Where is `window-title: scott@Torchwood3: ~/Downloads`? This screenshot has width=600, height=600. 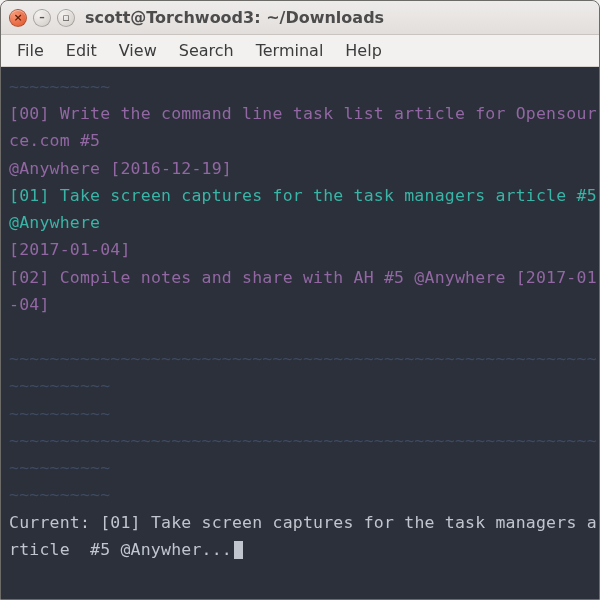
window-title: scott@Torchwood3: ~/Downloads is located at coordinates (234, 18).